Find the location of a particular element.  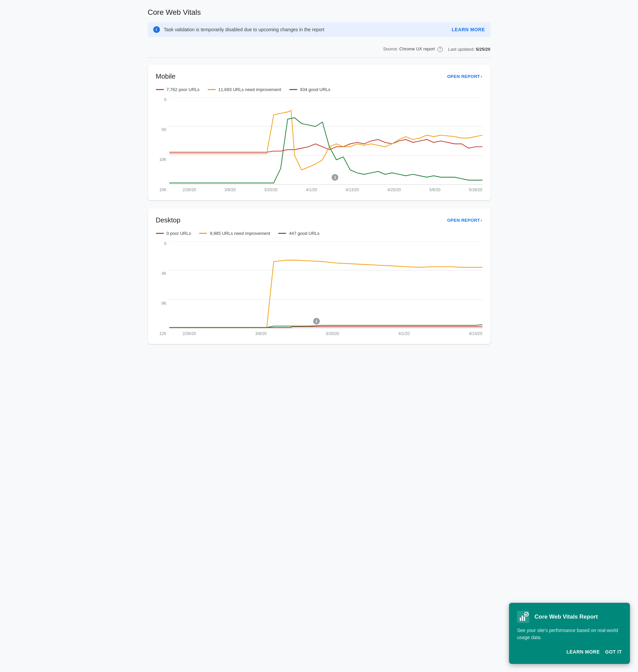

mobile-legend-good: 934 good URLs is located at coordinates (310, 90).